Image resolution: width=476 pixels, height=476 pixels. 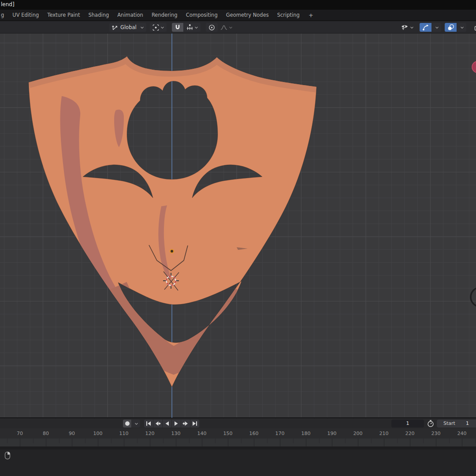 What do you see at coordinates (332, 434) in the screenshot?
I see `ruler-frame-label: 190` at bounding box center [332, 434].